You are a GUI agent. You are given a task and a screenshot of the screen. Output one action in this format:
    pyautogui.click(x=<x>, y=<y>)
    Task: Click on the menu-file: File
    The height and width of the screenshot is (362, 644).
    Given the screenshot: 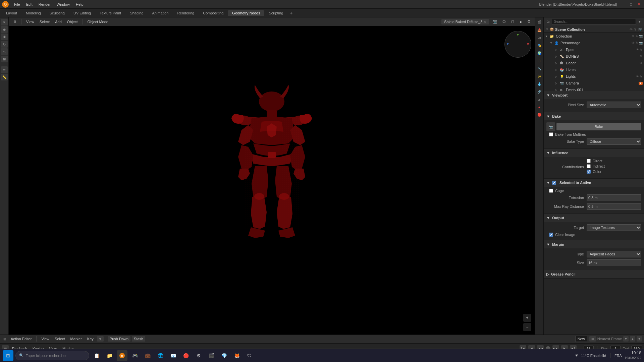 What is the action you would take?
    pyautogui.click(x=17, y=4)
    